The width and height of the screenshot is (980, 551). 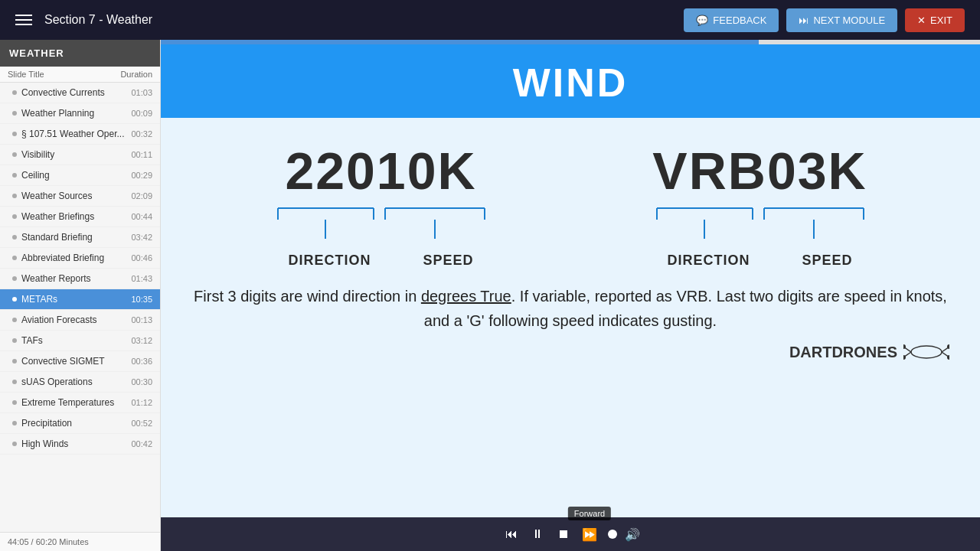 I want to click on forward-button: ⏩, so click(x=590, y=534).